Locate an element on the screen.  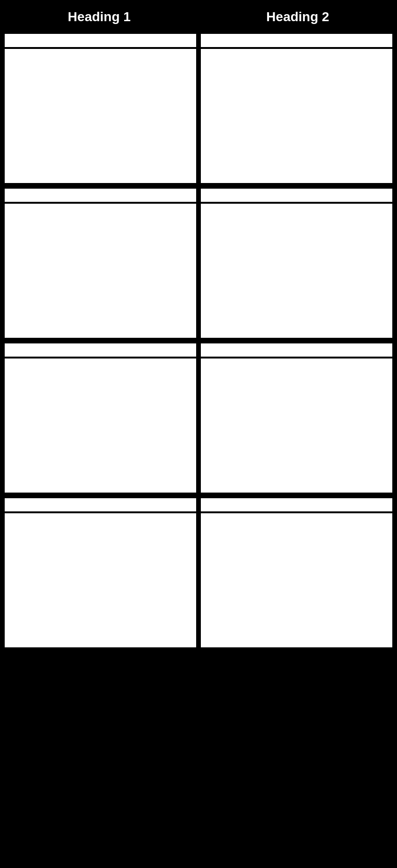
thin-cell-3-right is located at coordinates (296, 350).